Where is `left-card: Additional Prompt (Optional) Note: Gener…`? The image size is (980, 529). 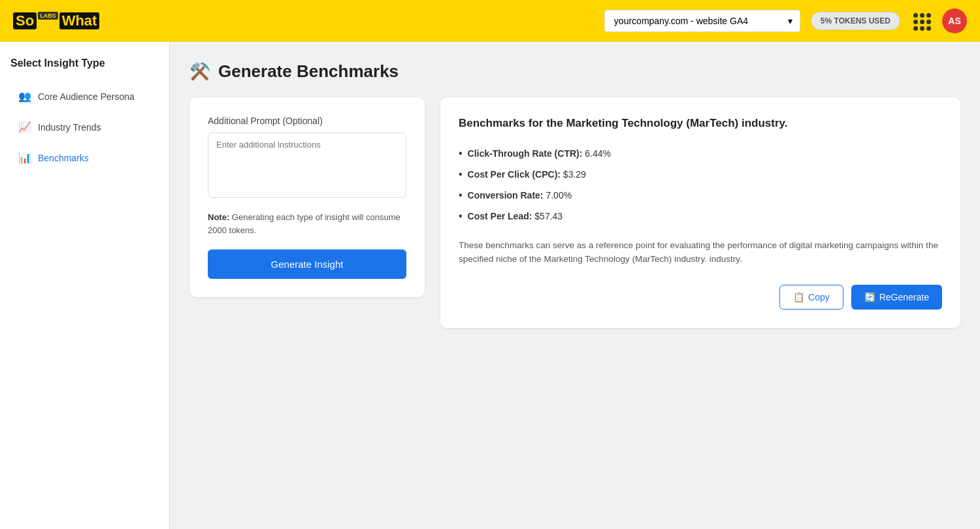
left-card: Additional Prompt (Optional) Note: Gener… is located at coordinates (307, 197).